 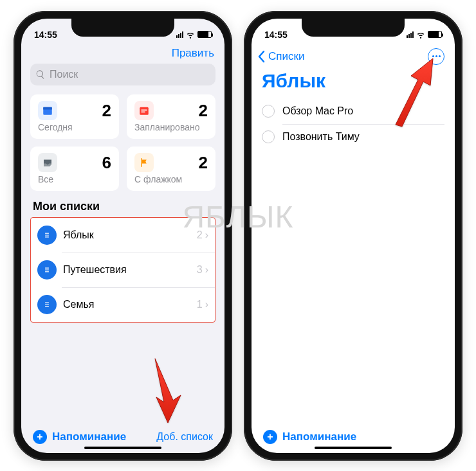 What do you see at coordinates (123, 141) in the screenshot?
I see `summary-cards: 2 Сегодня 2 Запланировано 6` at bounding box center [123, 141].